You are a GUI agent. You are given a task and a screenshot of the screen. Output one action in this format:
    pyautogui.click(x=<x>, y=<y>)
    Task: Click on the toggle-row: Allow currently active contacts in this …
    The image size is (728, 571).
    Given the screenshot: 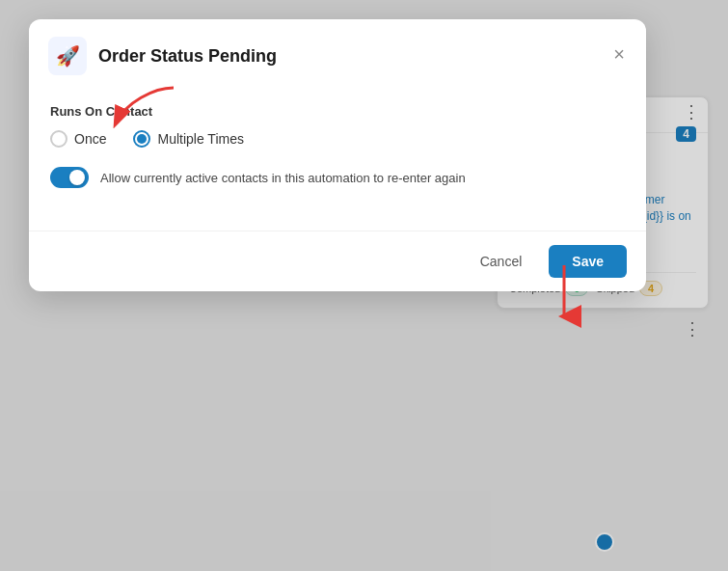 What is the action you would take?
    pyautogui.click(x=337, y=177)
    